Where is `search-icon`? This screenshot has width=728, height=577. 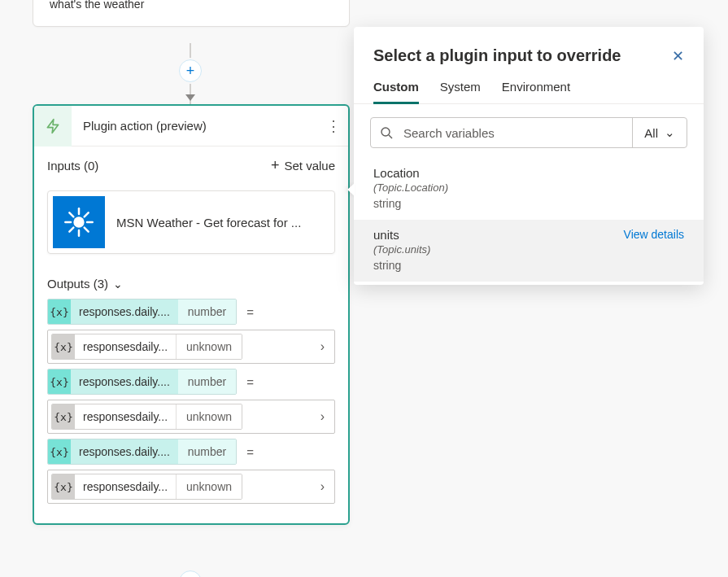
search-icon is located at coordinates (386, 133).